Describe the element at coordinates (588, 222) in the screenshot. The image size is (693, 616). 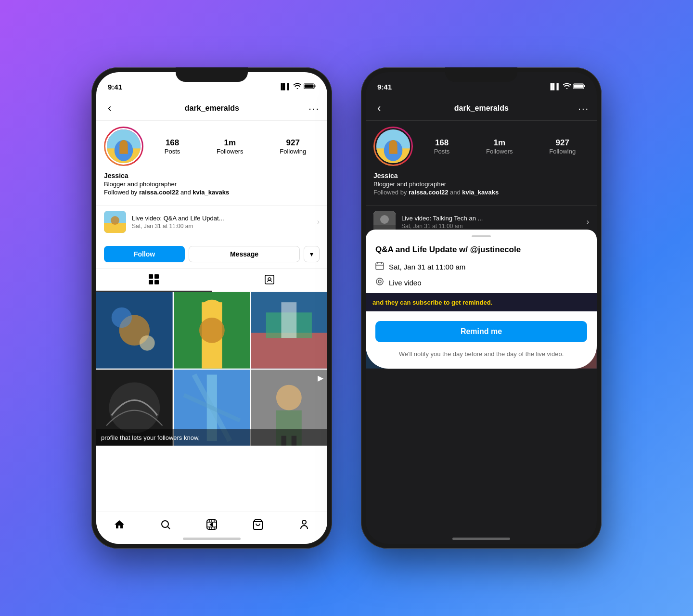
I see `live-chevron-right: ›` at that location.